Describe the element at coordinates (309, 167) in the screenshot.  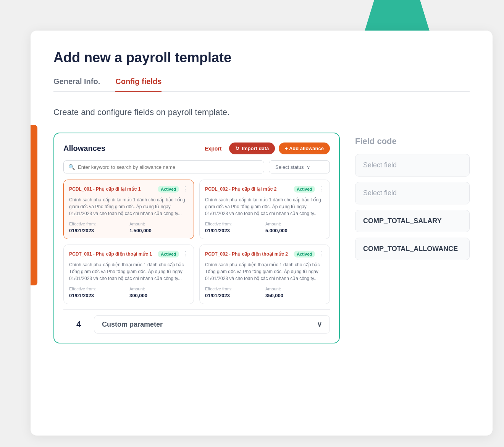
I see `chevron-down-icon: ∨` at that location.